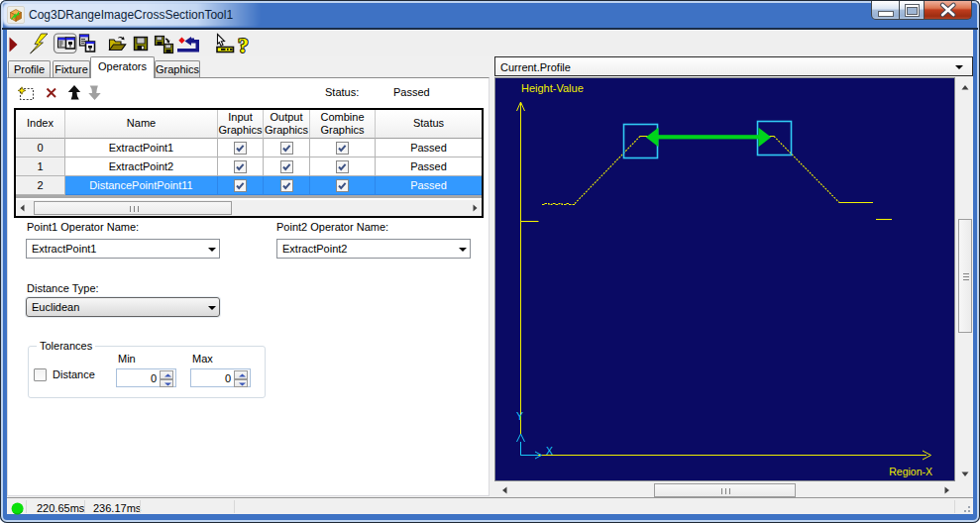 The image size is (980, 523). Describe the element at coordinates (549, 451) in the screenshot. I see `svg-text: X` at that location.